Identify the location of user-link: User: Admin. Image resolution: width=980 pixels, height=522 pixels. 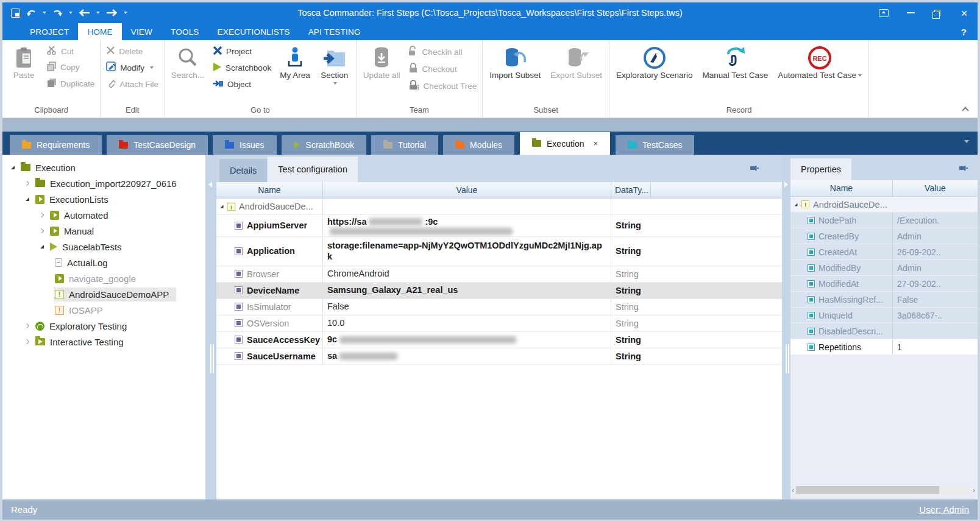
(944, 509).